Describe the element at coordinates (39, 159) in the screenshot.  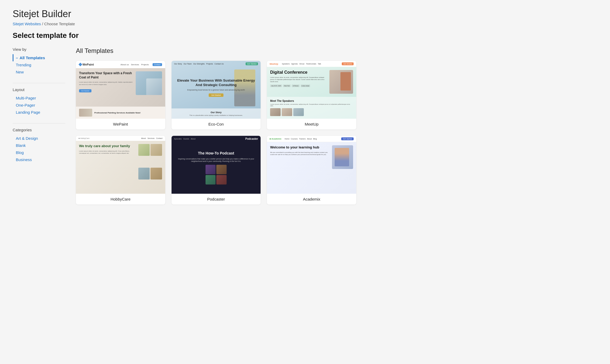
I see `sidebar-item-business: Business` at that location.